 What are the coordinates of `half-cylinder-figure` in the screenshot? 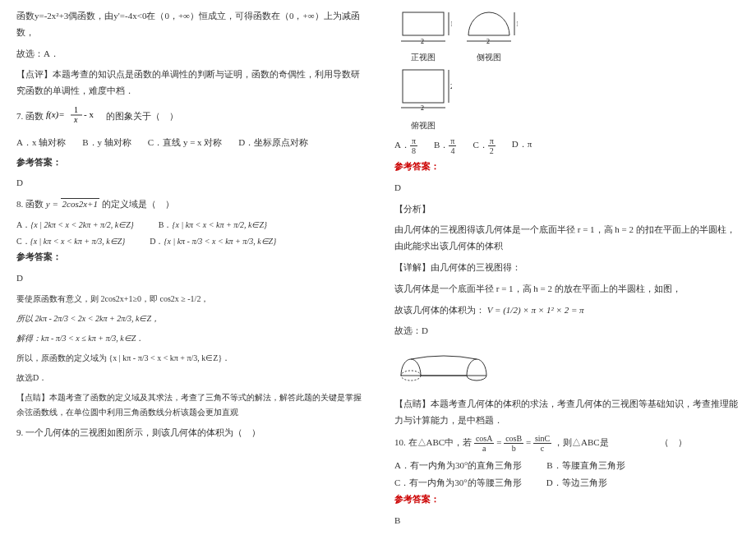 It's located at (567, 368).